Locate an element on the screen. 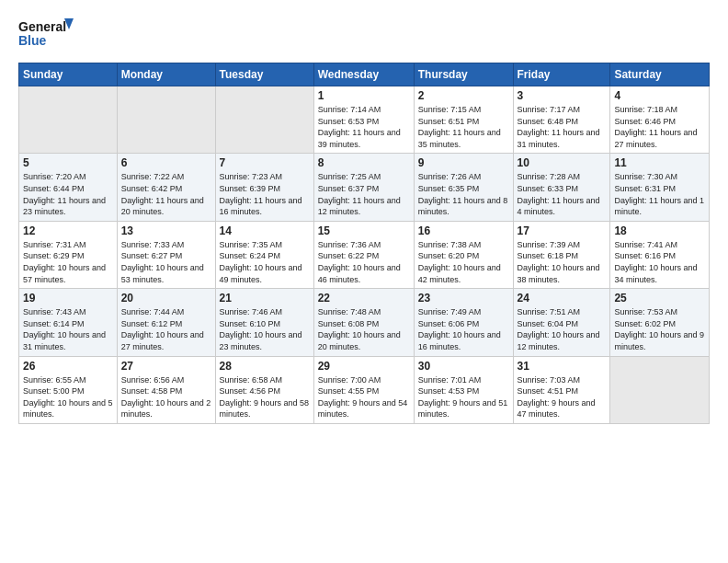 The height and width of the screenshot is (563, 728). calendar-cell: 8Sunrise: 7:25 AM Sunset: 6:37 PM Daylig… is located at coordinates (364, 188).